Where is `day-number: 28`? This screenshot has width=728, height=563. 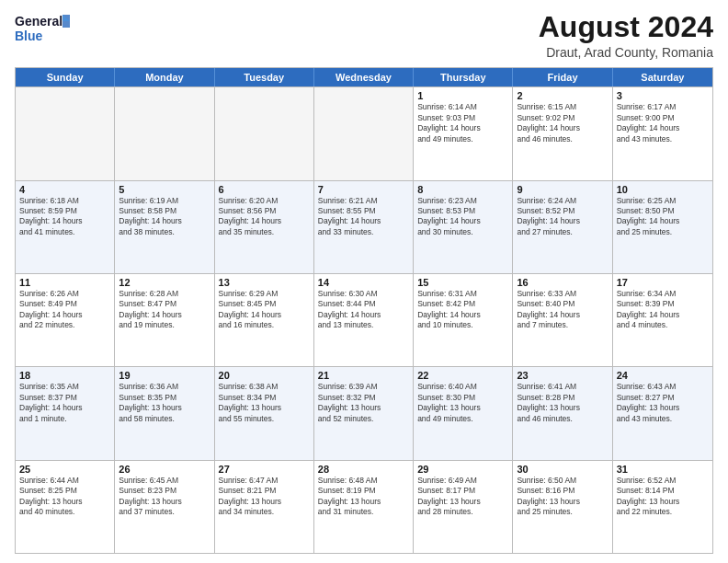 day-number: 28 is located at coordinates (364, 469).